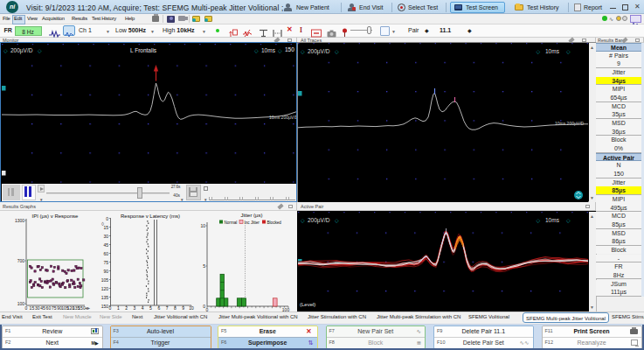 The height and width of the screenshot is (350, 644). What do you see at coordinates (105, 298) in the screenshot?
I see `svg-text: 135` at bounding box center [105, 298].